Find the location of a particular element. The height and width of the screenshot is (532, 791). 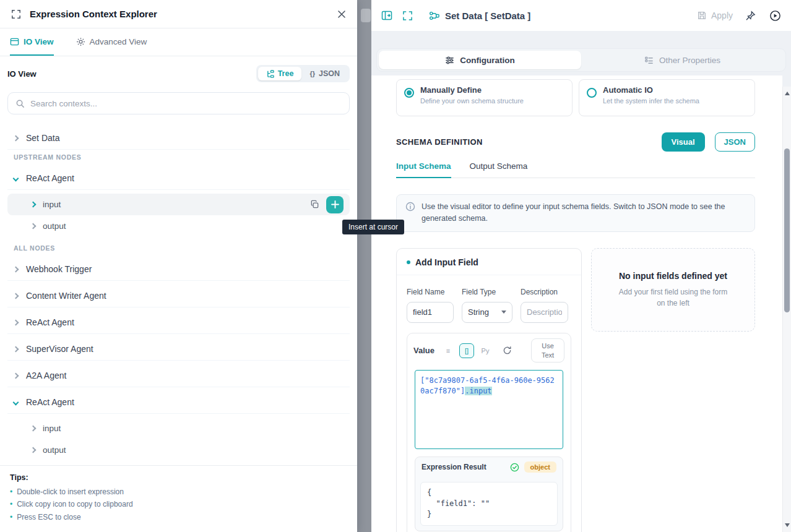

sidebar-toggle-icon is located at coordinates (387, 15).